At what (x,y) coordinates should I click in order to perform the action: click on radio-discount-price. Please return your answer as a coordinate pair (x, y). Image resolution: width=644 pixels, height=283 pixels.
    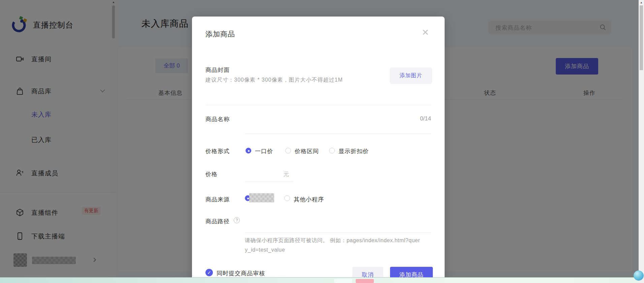
    Looking at the image, I should click on (332, 150).